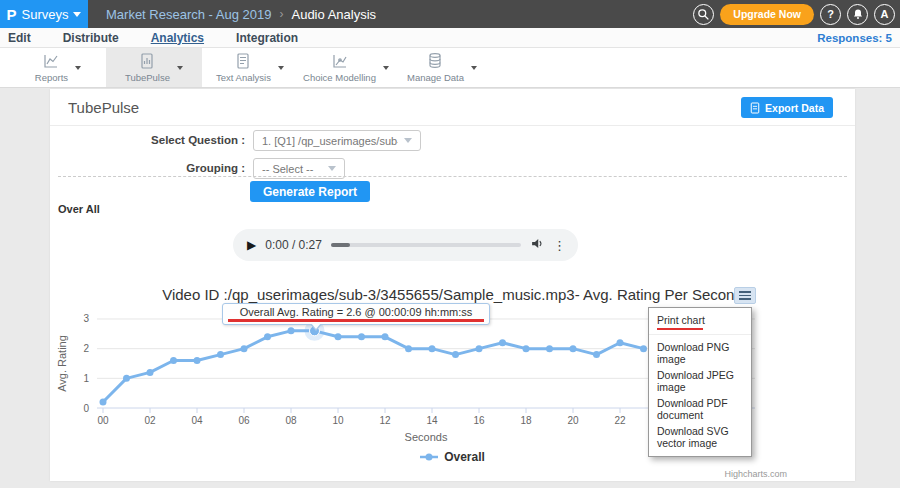 The image size is (900, 488). Describe the element at coordinates (704, 14) in the screenshot. I see `search-button` at that location.